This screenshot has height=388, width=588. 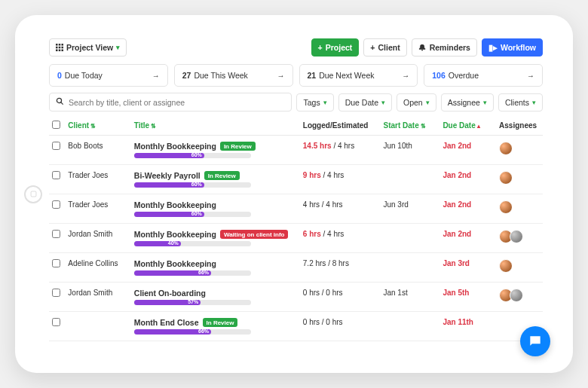 What do you see at coordinates (341, 268) in the screenshot?
I see `logged-cell: 7.2 hrs / 8 hrs` at bounding box center [341, 268].